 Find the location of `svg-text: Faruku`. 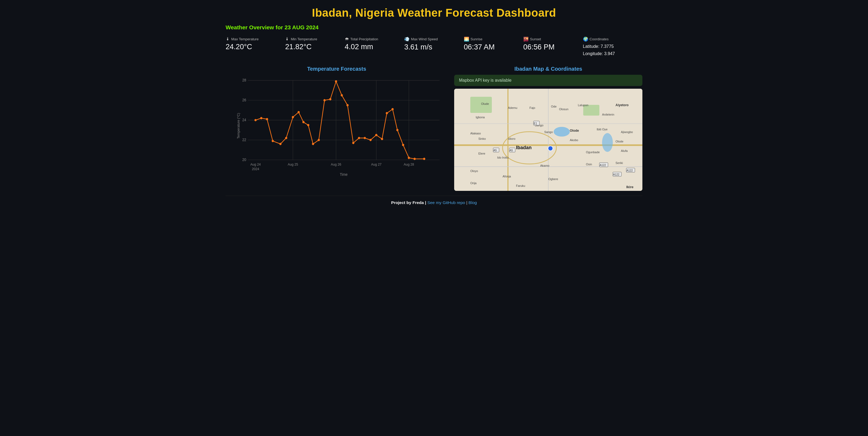

svg-text: Faruku is located at coordinates (521, 186).